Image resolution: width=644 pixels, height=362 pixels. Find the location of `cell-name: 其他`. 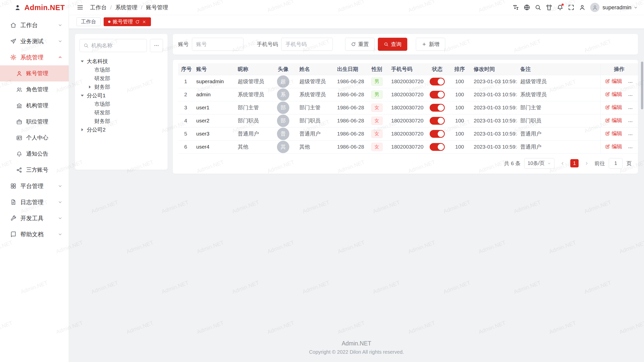

cell-name: 其他 is located at coordinates (315, 147).